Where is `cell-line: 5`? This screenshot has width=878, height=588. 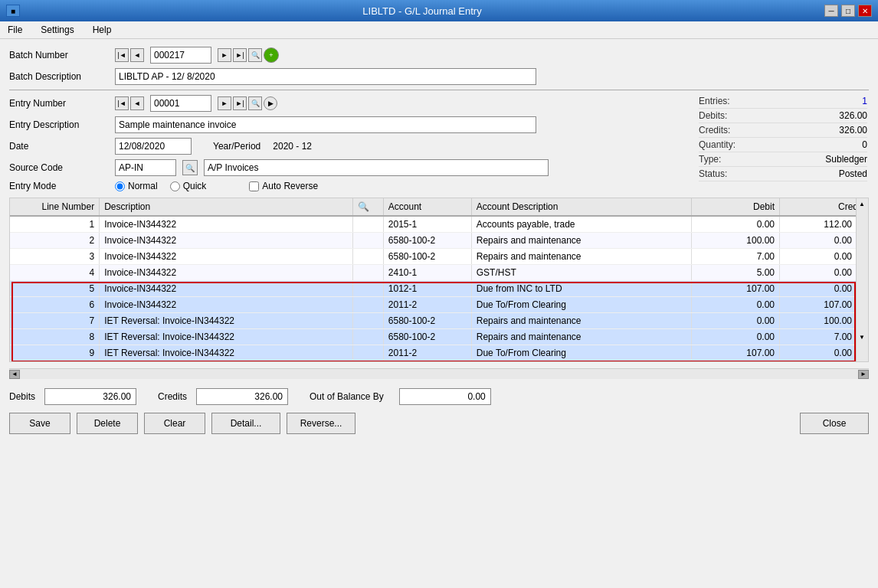 cell-line: 5 is located at coordinates (55, 289).